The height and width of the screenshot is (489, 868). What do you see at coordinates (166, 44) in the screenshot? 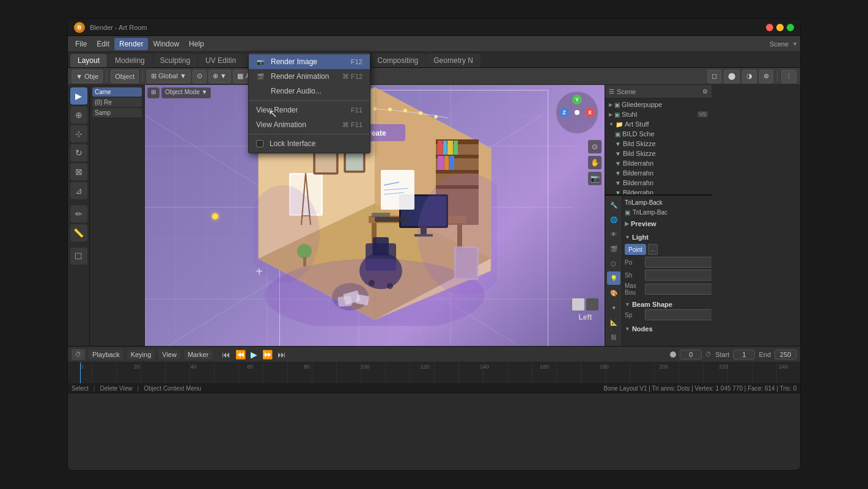
I see `menu-window: Window` at bounding box center [166, 44].